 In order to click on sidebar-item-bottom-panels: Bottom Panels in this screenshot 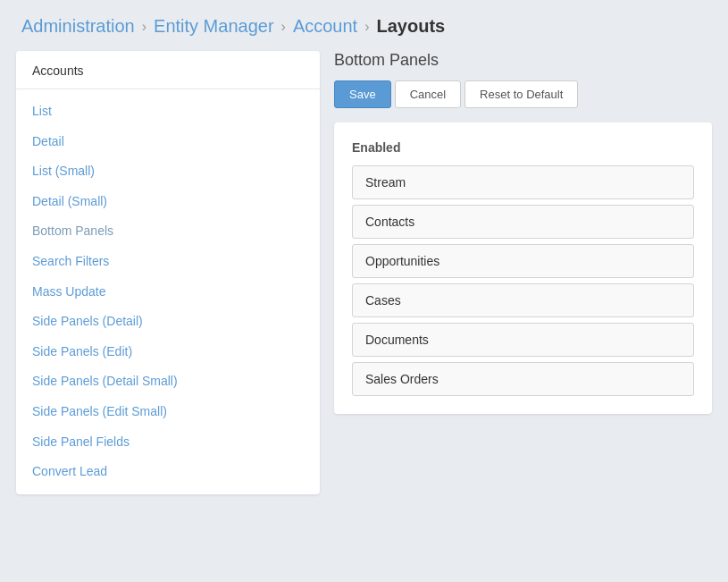, I will do `click(168, 232)`.